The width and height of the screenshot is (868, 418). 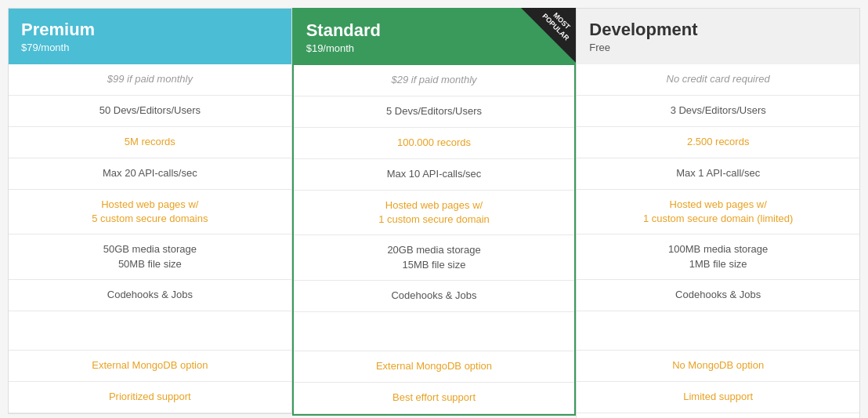 I want to click on standard-row-hosting: Hosted web pages w/ 1 custom secure doma…, so click(x=434, y=213).